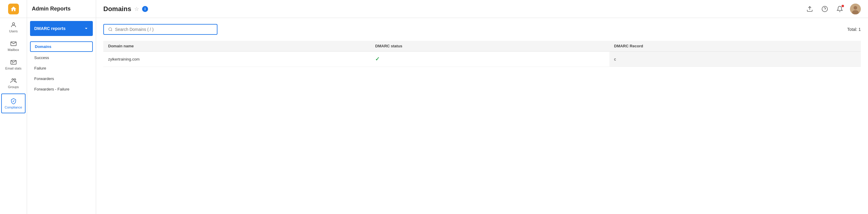  Describe the element at coordinates (51, 9) in the screenshot. I see `app-title-text: Admin Reports` at that location.